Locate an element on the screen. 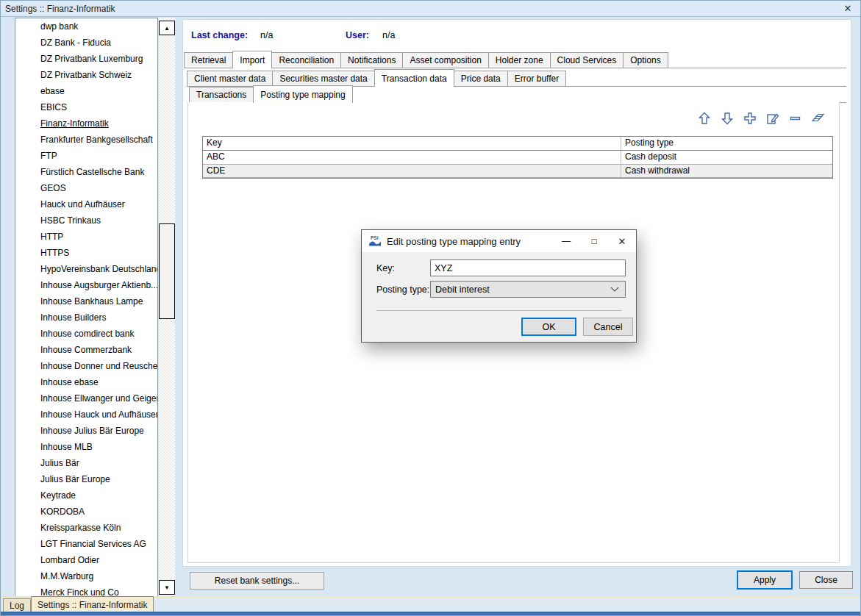 This screenshot has width=861, height=616. bank-list-item: Inhouse Bankhaus Lampe is located at coordinates (87, 301).